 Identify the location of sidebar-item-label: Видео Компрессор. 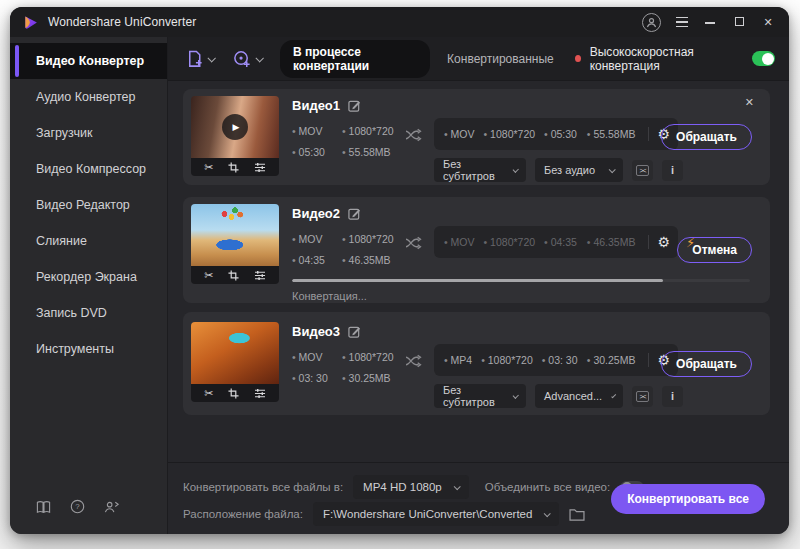
(91, 169).